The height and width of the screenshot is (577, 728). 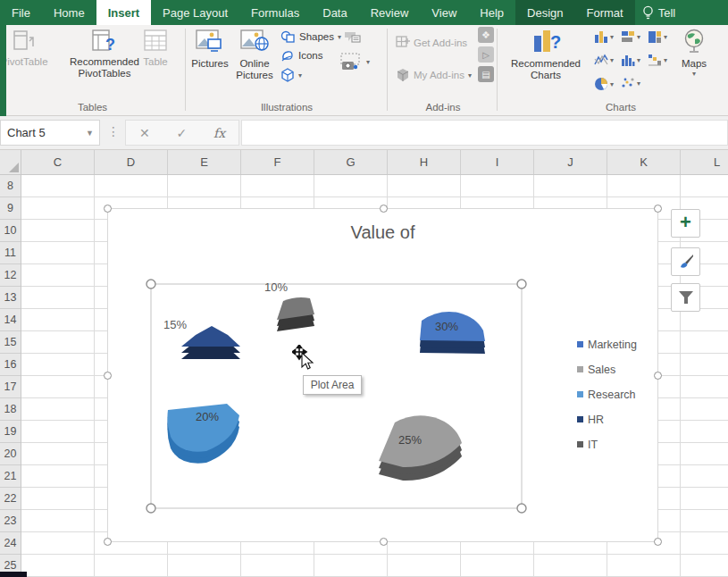 I want to click on row-header: 8, so click(x=11, y=186).